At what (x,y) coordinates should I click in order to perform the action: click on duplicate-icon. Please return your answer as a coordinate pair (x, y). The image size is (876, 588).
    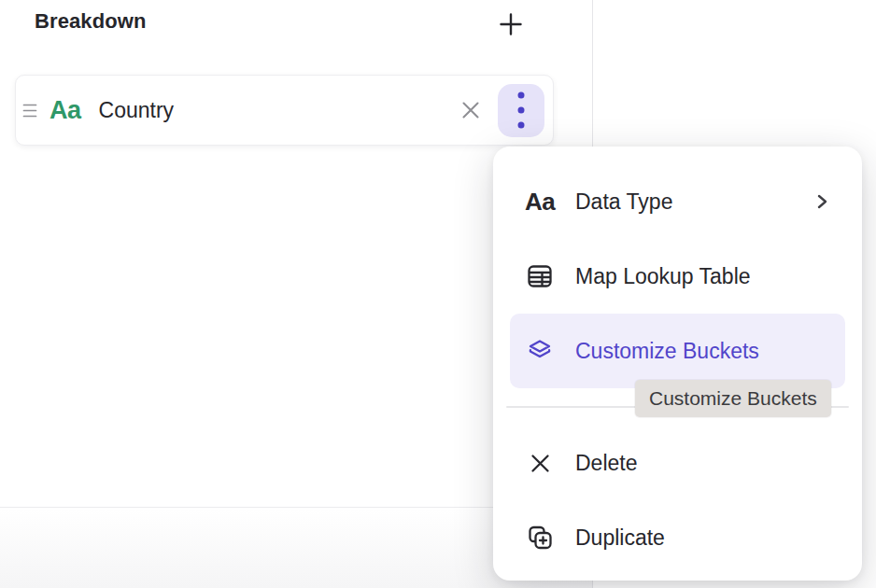
    Looking at the image, I should click on (540, 538).